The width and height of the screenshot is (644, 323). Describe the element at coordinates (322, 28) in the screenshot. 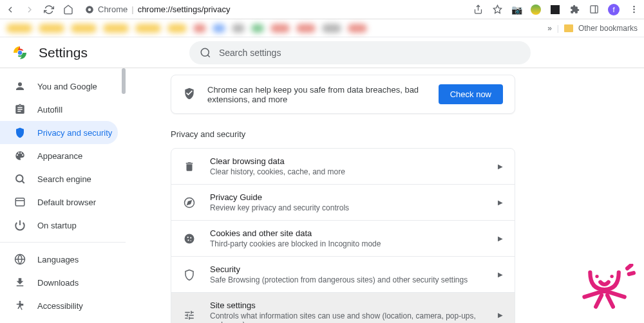

I see `bookmarks-bar: » | Other bookmarks` at that location.